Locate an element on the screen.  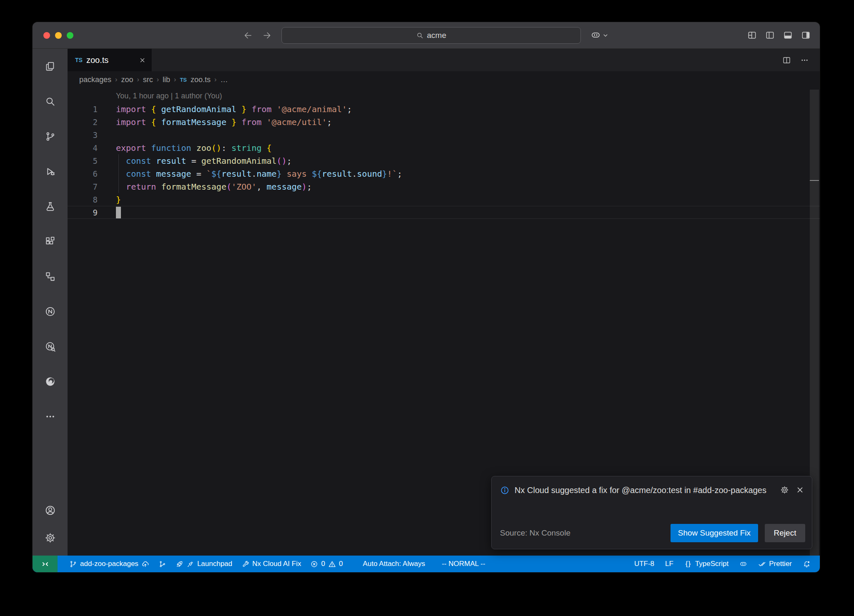
code-line-2: 2import { formatMessage } from '@acme/ut… is located at coordinates (444, 122).